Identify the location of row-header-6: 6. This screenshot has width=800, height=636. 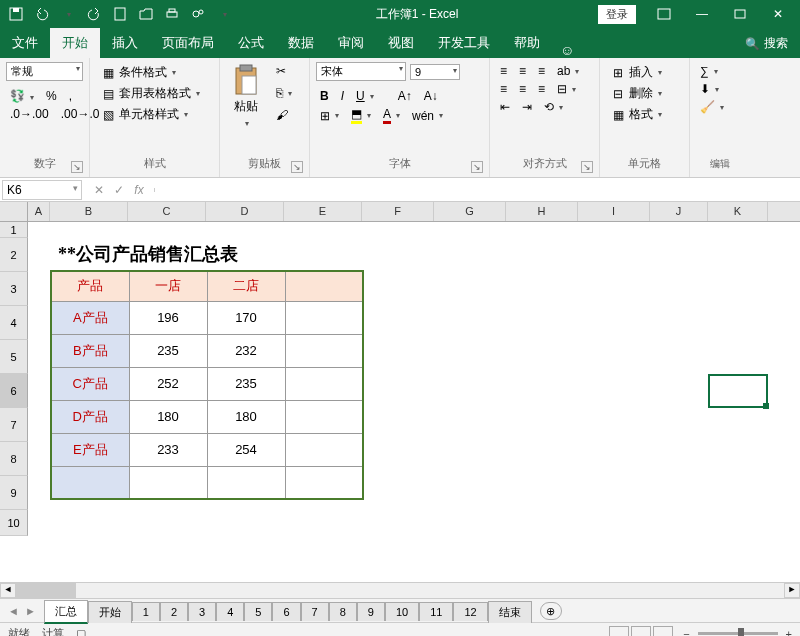
(14, 391).